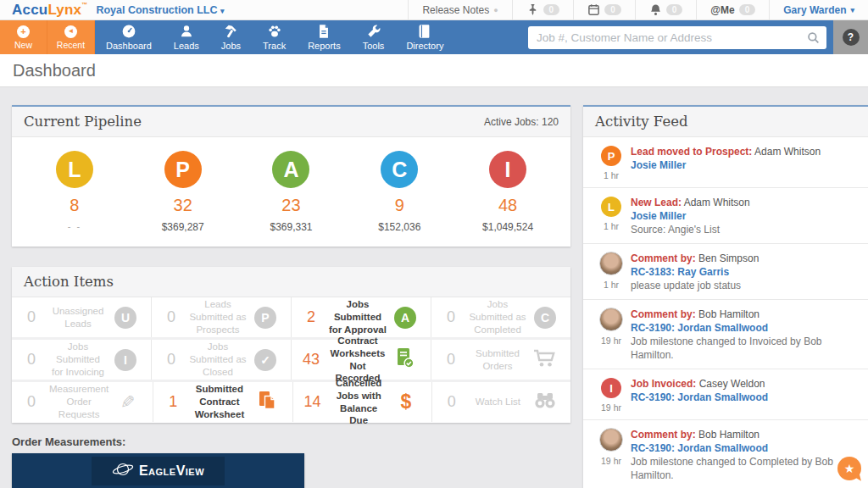 This screenshot has height=488, width=868. I want to click on person-icon, so click(186, 31).